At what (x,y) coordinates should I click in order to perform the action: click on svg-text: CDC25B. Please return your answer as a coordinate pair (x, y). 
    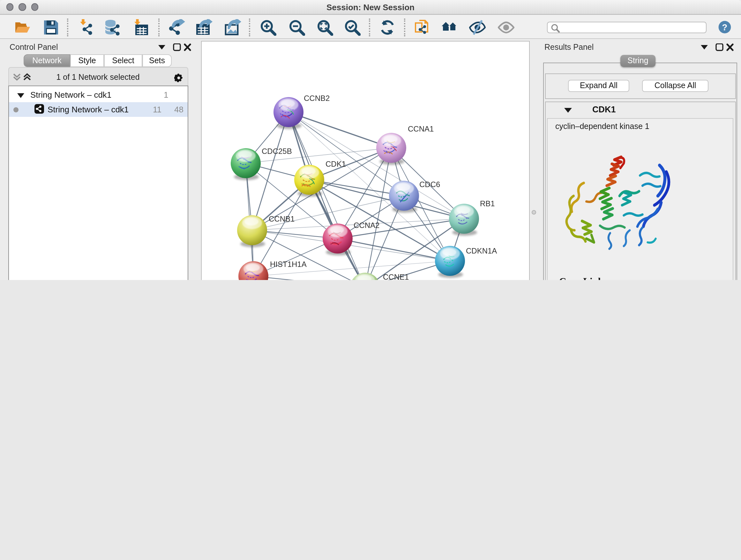
    Looking at the image, I should click on (277, 151).